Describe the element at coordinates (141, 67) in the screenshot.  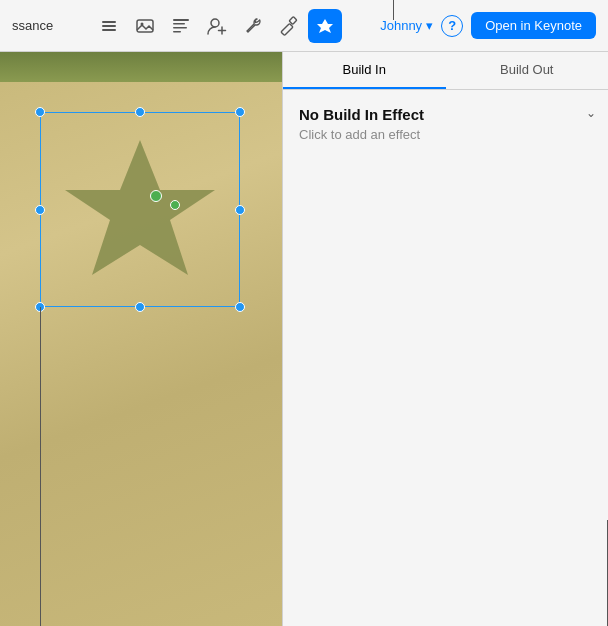
I see `canvas-green-strip` at that location.